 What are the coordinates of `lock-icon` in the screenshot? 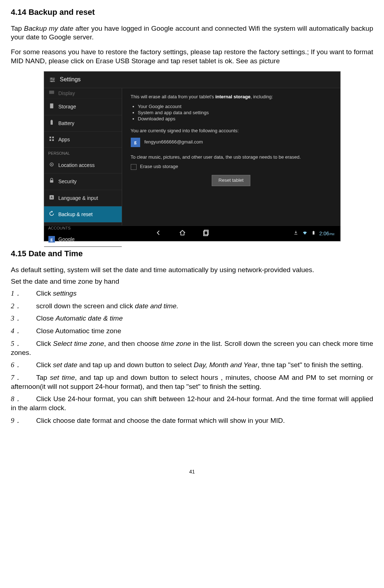 It's located at (52, 181).